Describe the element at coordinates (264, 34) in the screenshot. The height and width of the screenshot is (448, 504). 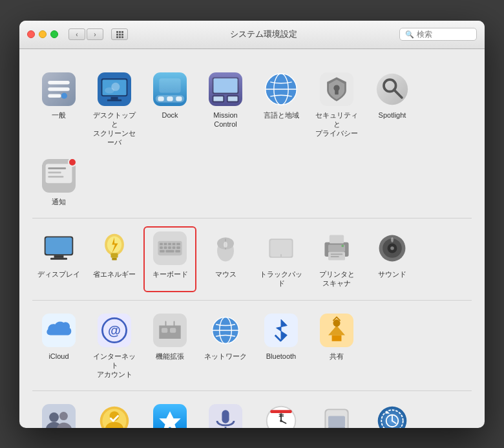
I see `window-title: システム環境設定` at that location.